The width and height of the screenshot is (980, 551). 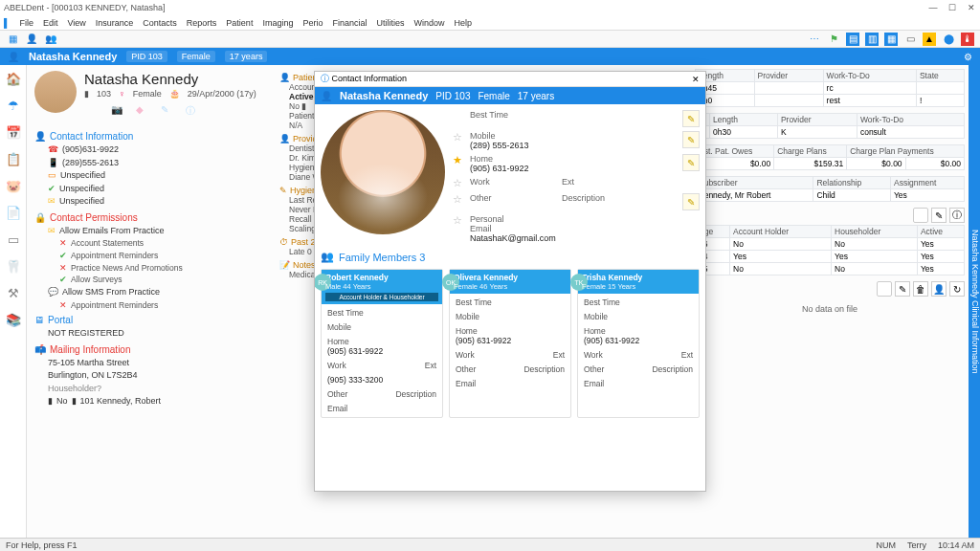 I want to click on thermo-icon: 🌡, so click(x=968, y=39).